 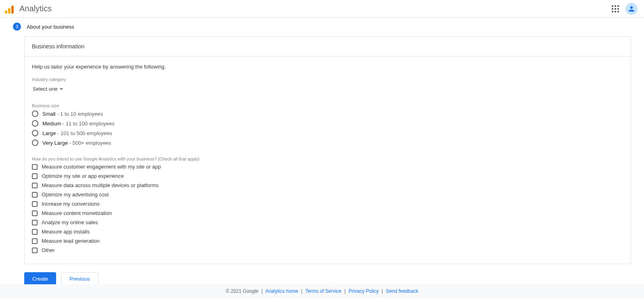 What do you see at coordinates (328, 250) in the screenshot?
I see `check-other: Other` at bounding box center [328, 250].